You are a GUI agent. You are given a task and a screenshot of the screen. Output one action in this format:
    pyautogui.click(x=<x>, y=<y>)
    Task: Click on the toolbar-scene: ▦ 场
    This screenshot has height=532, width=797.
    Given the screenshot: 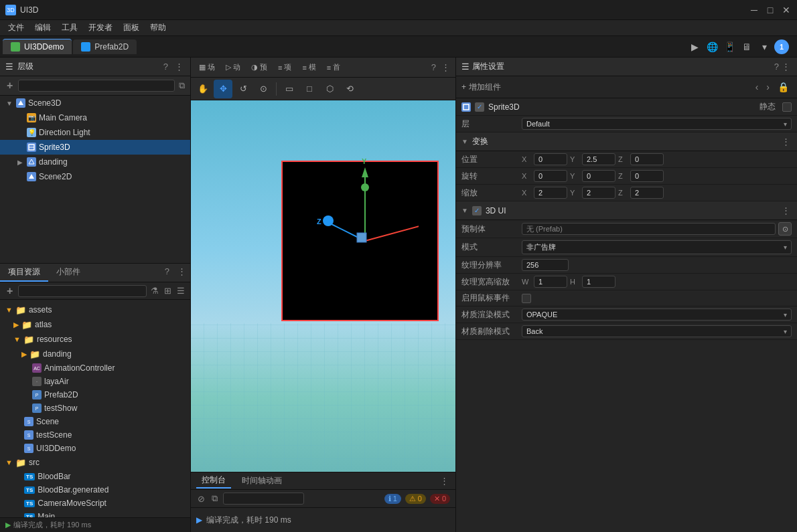 What is the action you would take?
    pyautogui.click(x=207, y=67)
    